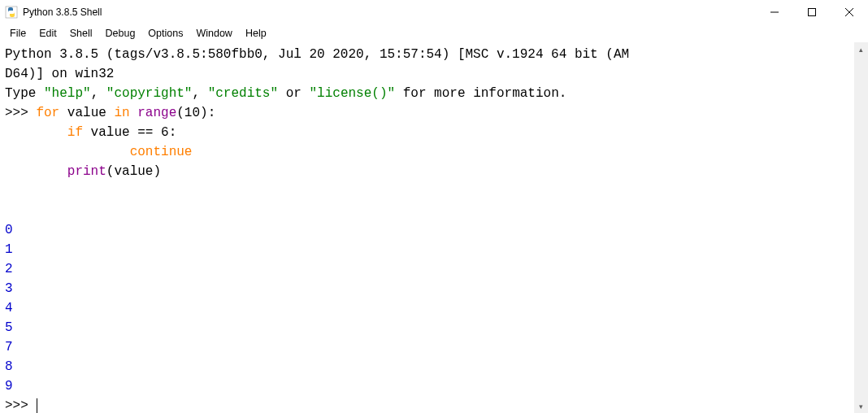 Image resolution: width=868 pixels, height=413 pixels. I want to click on output-line: 8, so click(9, 367).